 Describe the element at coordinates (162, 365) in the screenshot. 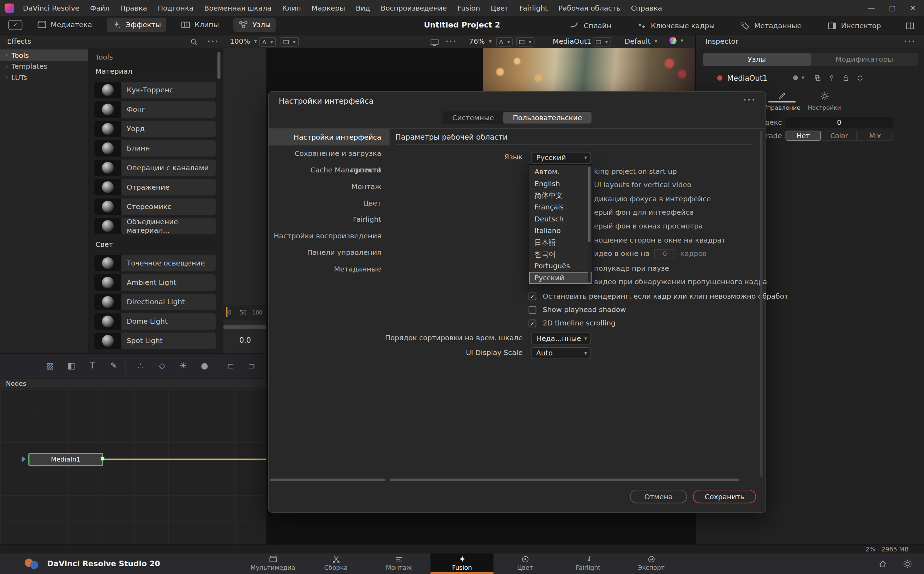

I see `polygon-mask-icon: ◇` at that location.